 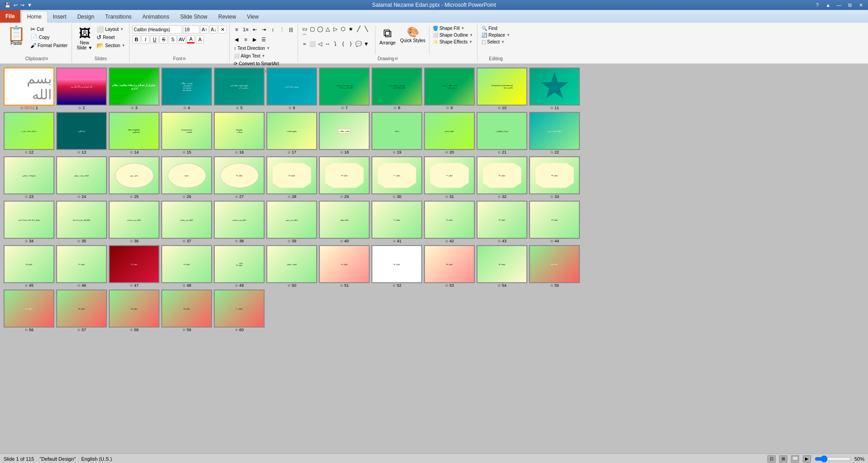 What do you see at coordinates (343, 29) in the screenshot?
I see `shape-hexagon: ⬡` at bounding box center [343, 29].